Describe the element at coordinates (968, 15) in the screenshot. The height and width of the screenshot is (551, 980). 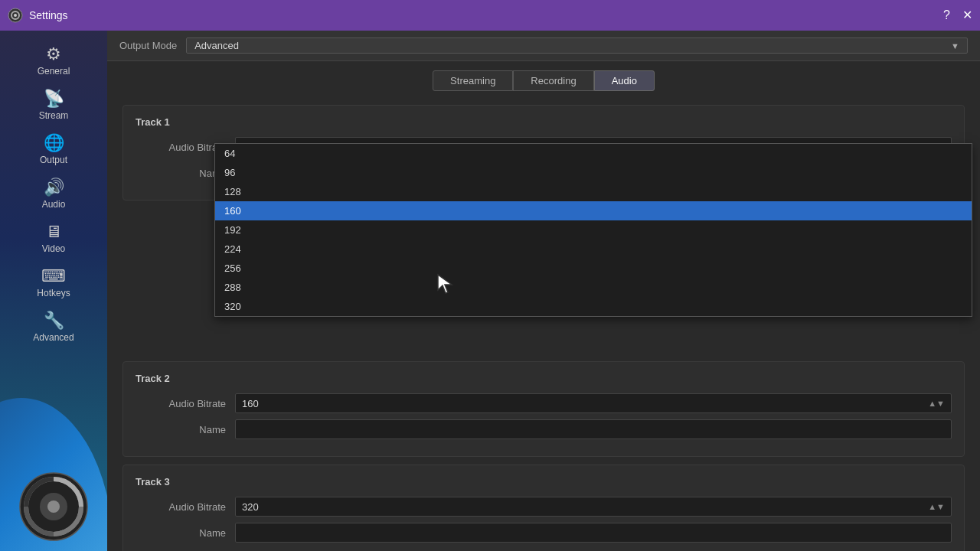
I see `close-button: ✕` at that location.